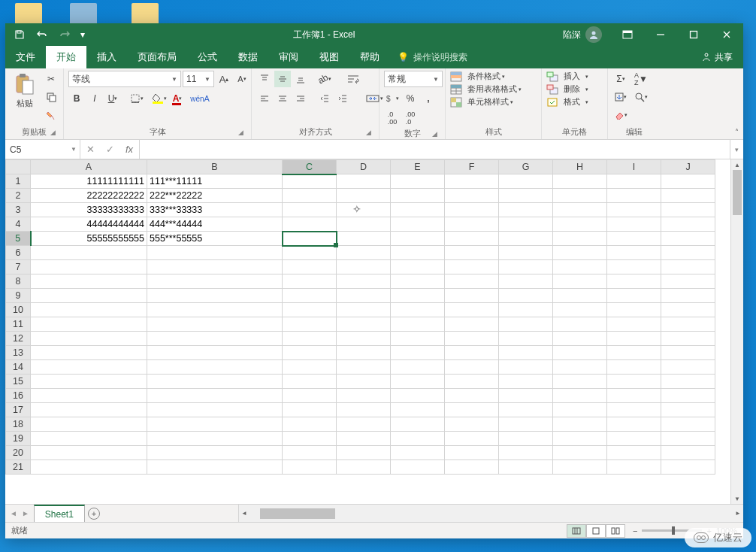  I want to click on cell-C18, so click(310, 424).